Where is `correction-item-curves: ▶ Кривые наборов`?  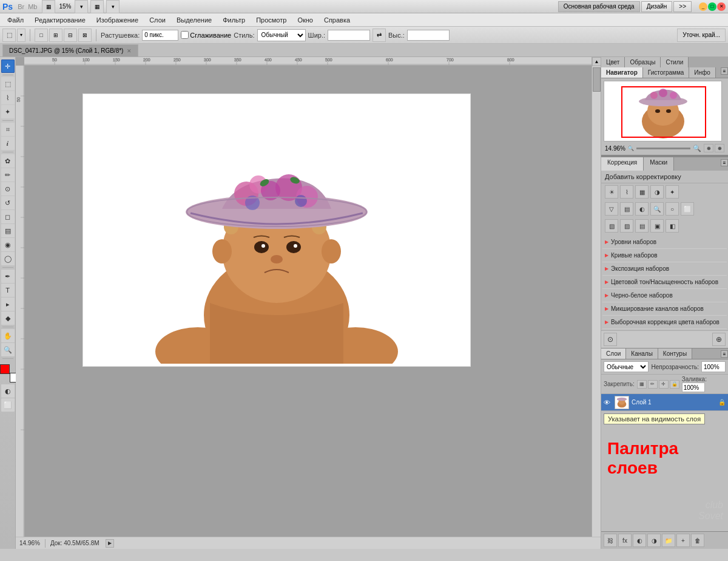
correction-item-curves: ▶ Кривые наборов is located at coordinates (665, 256).